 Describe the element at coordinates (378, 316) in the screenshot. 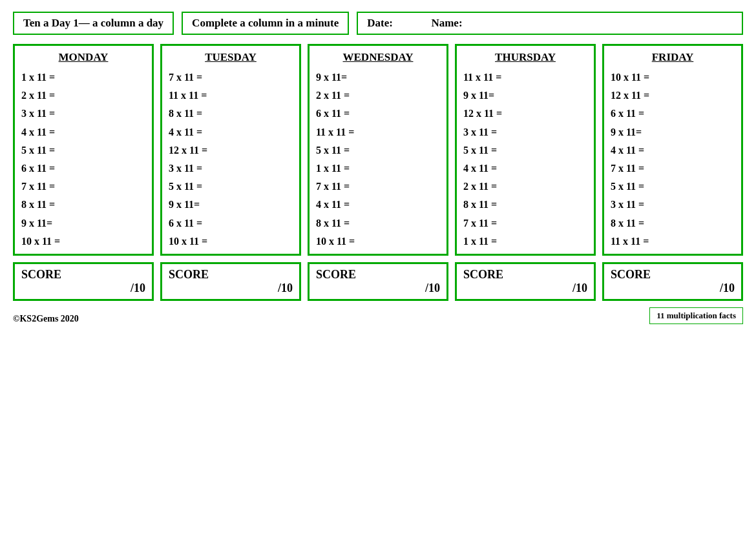

I see `footer: ©KS2Gems 2020 11 multiplication facts` at that location.